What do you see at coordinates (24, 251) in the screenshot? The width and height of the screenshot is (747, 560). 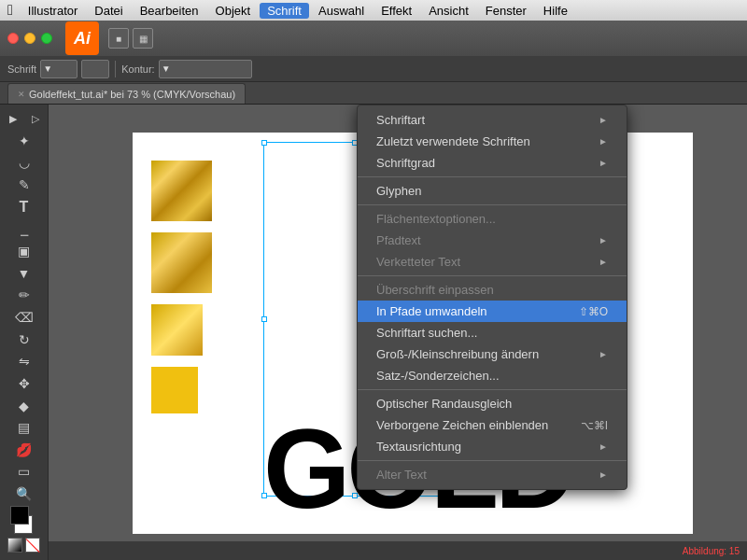 I see `shape-tool: ▣` at bounding box center [24, 251].